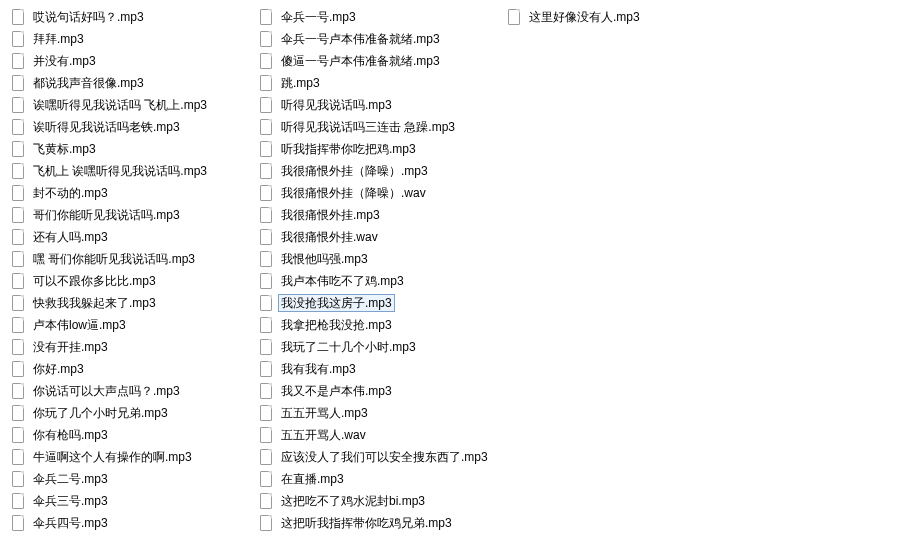 The width and height of the screenshot is (902, 555). I want to click on file-item: 你说话可以大声点吗？.mp3, so click(132, 391).